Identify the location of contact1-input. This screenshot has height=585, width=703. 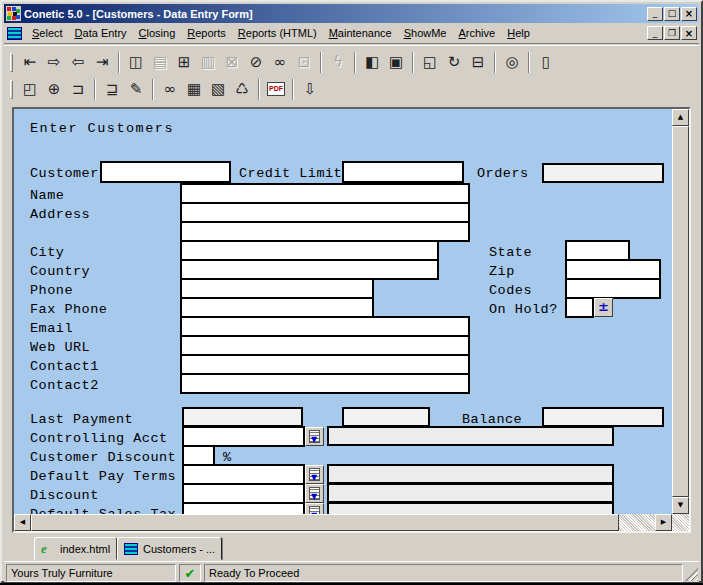
(325, 364).